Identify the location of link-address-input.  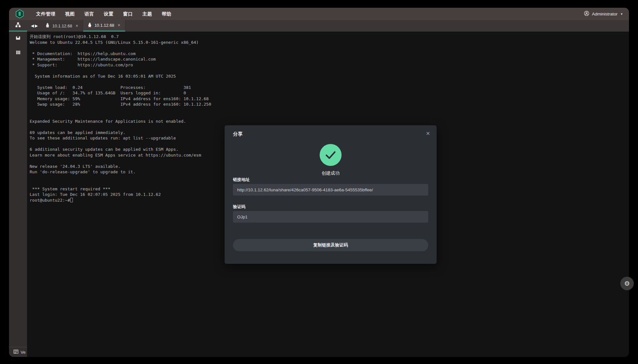
(331, 190).